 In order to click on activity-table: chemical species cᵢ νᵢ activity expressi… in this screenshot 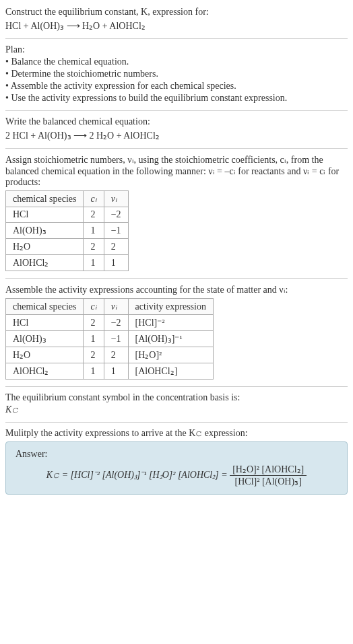, I will do `click(109, 339)`.